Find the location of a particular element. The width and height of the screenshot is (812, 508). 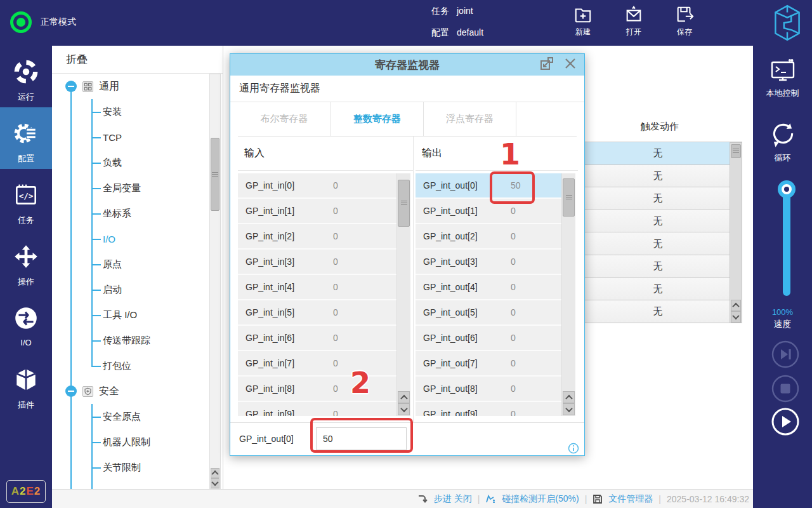

stop-button is located at coordinates (785, 389).